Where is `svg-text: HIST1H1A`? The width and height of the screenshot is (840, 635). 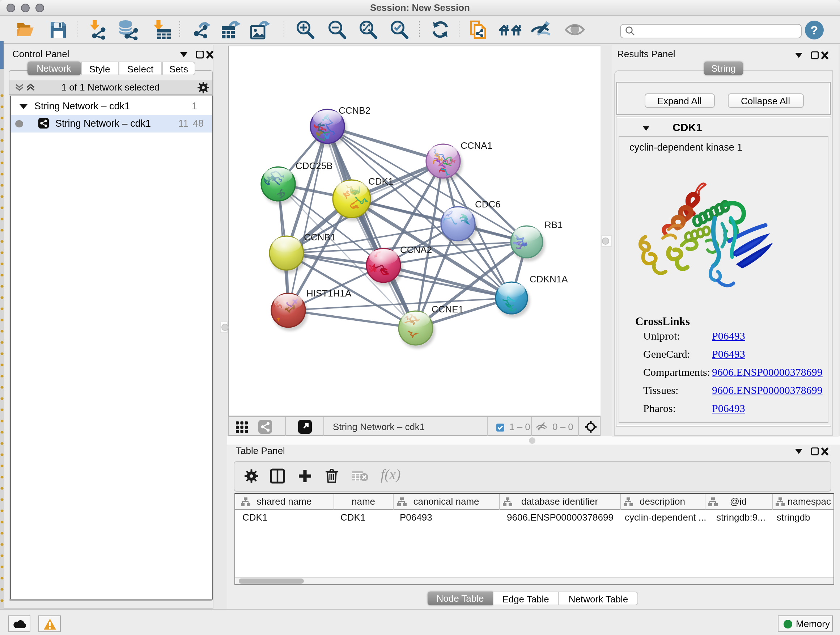
svg-text: HIST1H1A is located at coordinates (329, 293).